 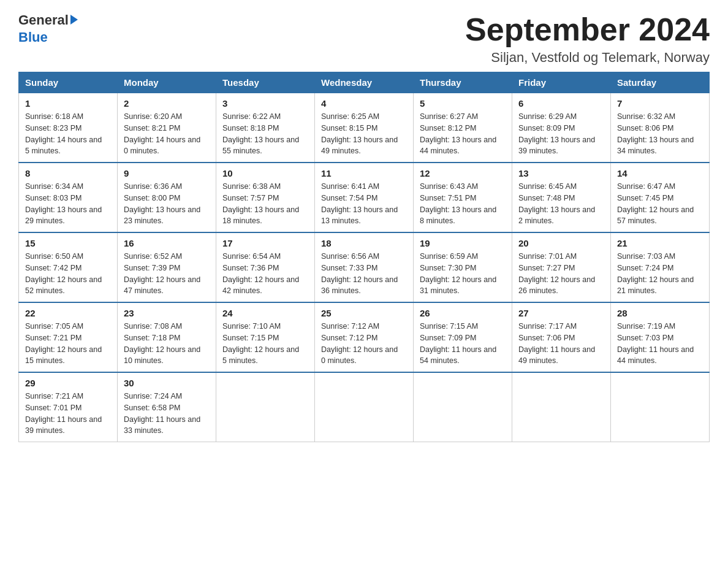 What do you see at coordinates (364, 128) in the screenshot?
I see `week-row-1: 1 Sunrise: 6:18 AM Sunset: 8:23 PM Dayli…` at bounding box center [364, 128].